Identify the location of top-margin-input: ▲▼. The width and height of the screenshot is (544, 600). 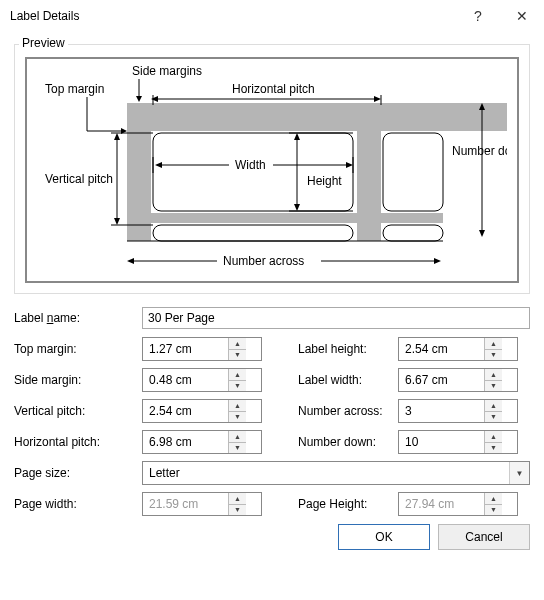
(202, 349).